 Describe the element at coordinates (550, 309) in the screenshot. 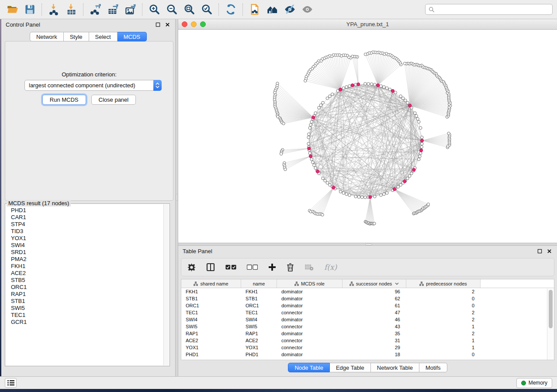

I see `scrollbar-thumb` at that location.